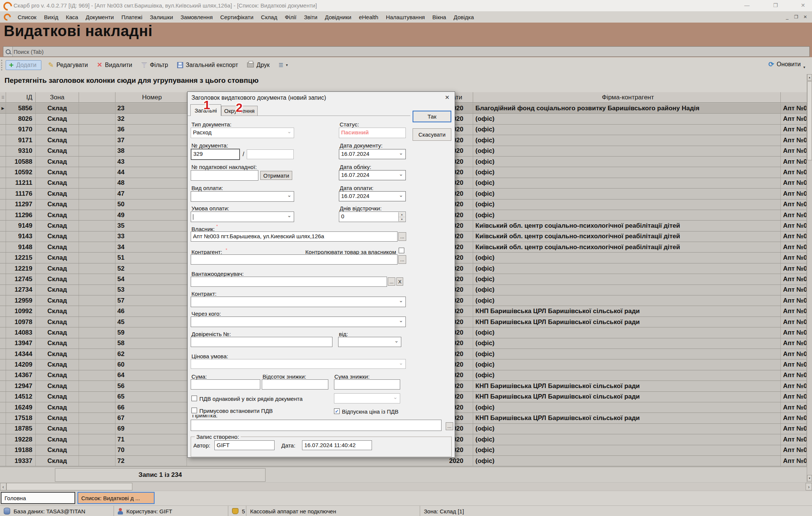  I want to click on menu-item: Довідка, so click(464, 17).